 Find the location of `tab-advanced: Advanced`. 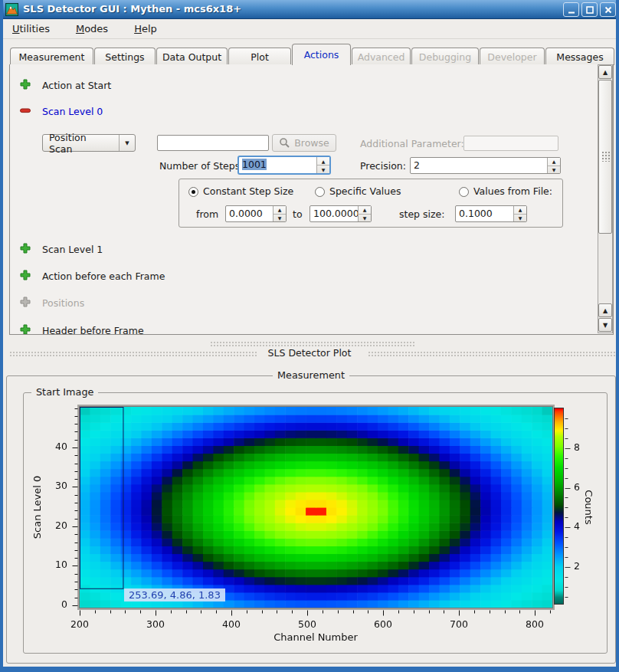

tab-advanced: Advanced is located at coordinates (382, 57).